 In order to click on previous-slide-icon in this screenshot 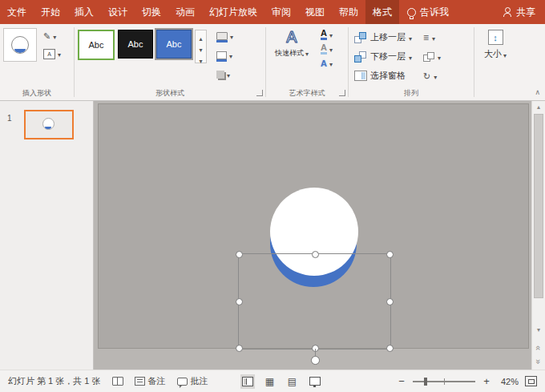, I will do `click(539, 348)`.